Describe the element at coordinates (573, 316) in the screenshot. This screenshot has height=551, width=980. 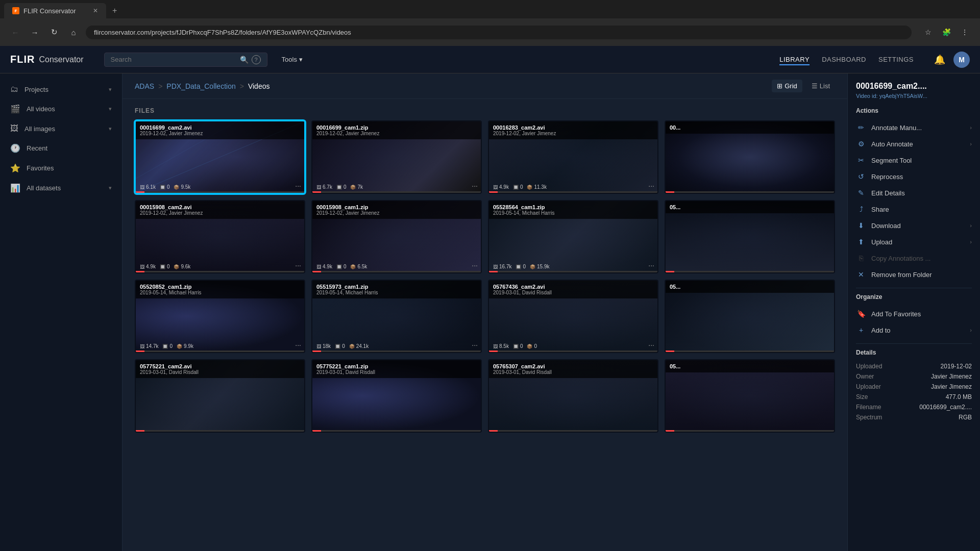
I see `video-card: 05767436_cam2.avi 2019-03-01, David Risd…` at that location.